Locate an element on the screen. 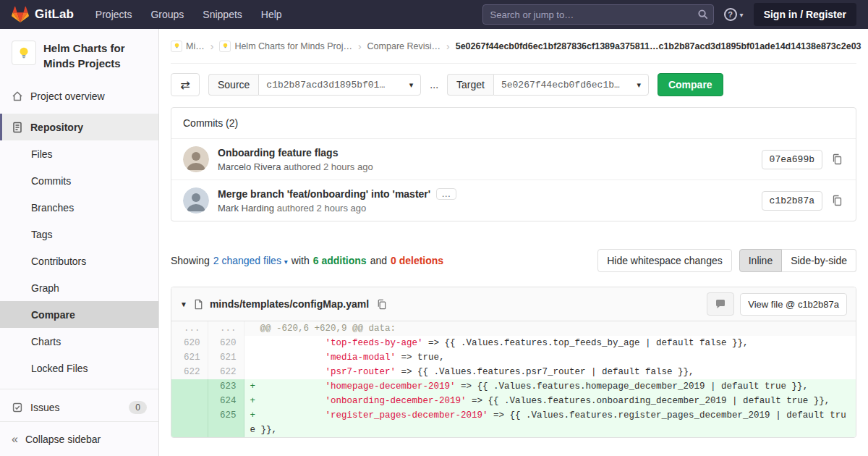  breadcrumb-label: Mi… is located at coordinates (195, 46).